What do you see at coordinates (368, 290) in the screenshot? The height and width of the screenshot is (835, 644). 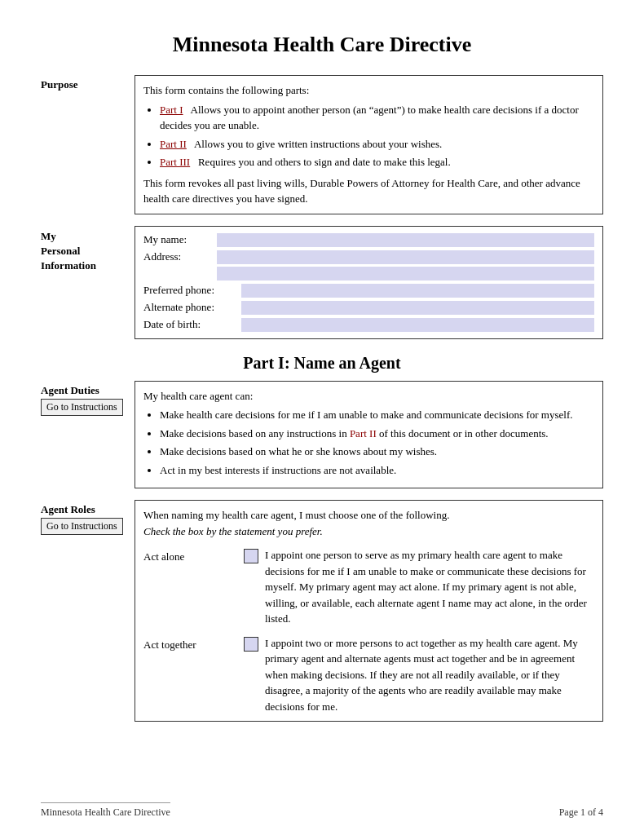 I see `preferred-phone-row: Preferred phone:` at bounding box center [368, 290].